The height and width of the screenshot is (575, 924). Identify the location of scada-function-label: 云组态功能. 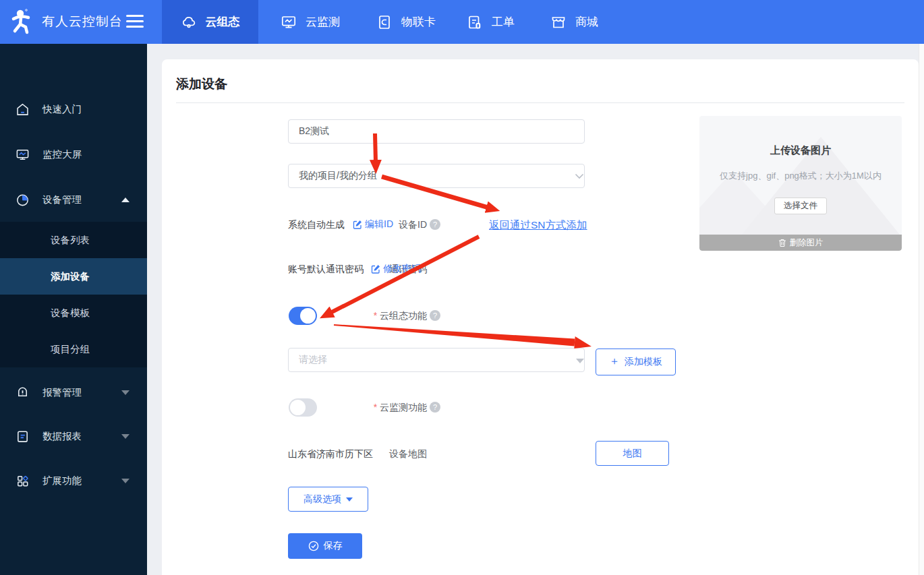
(376, 316).